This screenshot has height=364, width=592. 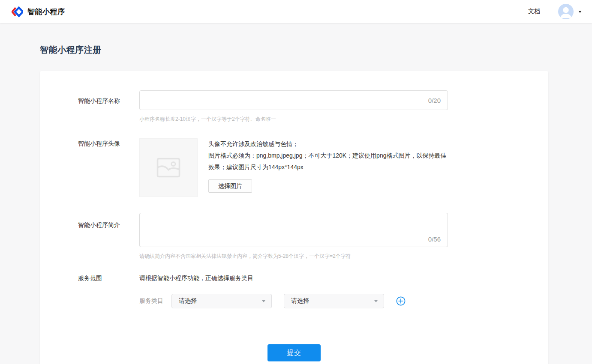 What do you see at coordinates (401, 301) in the screenshot?
I see `add-category-button` at bounding box center [401, 301].